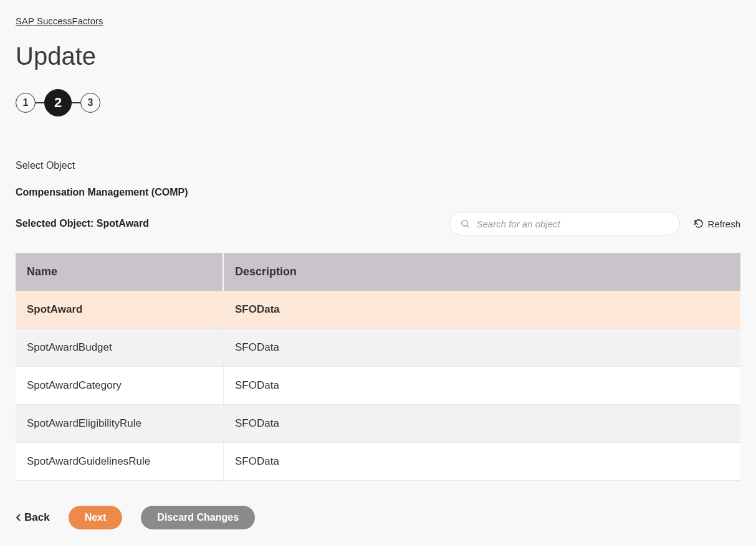 This screenshot has height=545, width=756. What do you see at coordinates (378, 103) in the screenshot?
I see `stepper: 1 2 3` at bounding box center [378, 103].